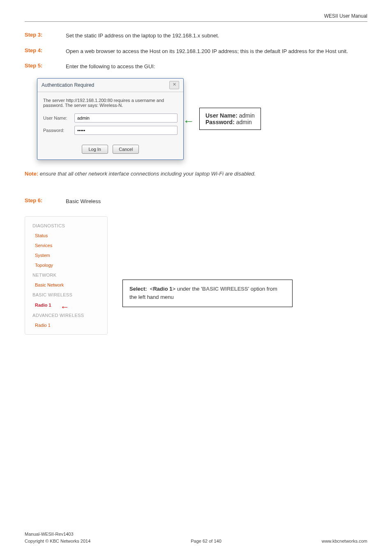 This screenshot has height=555, width=392. What do you see at coordinates (247, 116) in the screenshot?
I see `cred-user-value: admin` at bounding box center [247, 116].